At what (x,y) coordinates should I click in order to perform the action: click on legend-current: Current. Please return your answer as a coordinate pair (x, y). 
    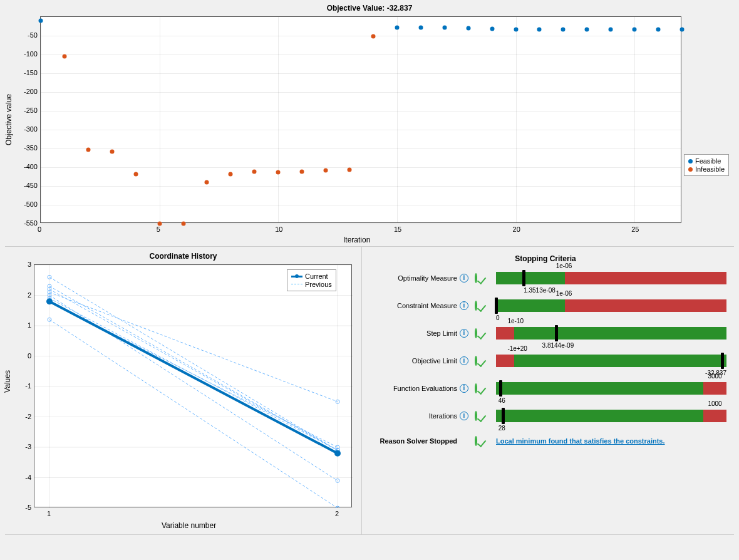
    Looking at the image, I should click on (317, 276).